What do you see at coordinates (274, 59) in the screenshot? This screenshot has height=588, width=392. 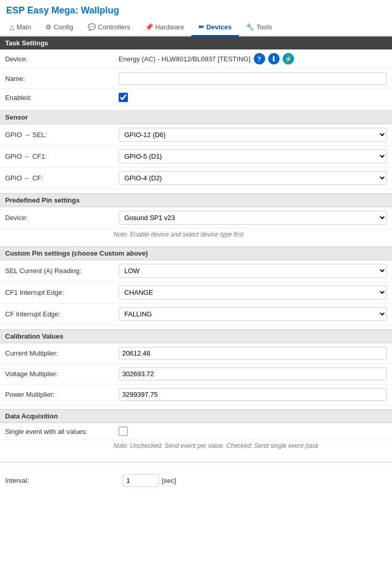 I see `info-button: ℹ` at bounding box center [274, 59].